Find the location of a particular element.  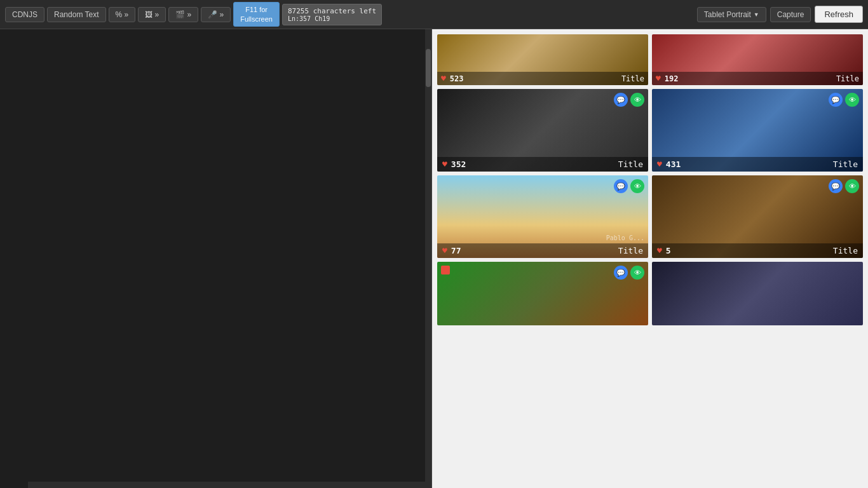

eye-icon-4: 👁 is located at coordinates (852, 100).